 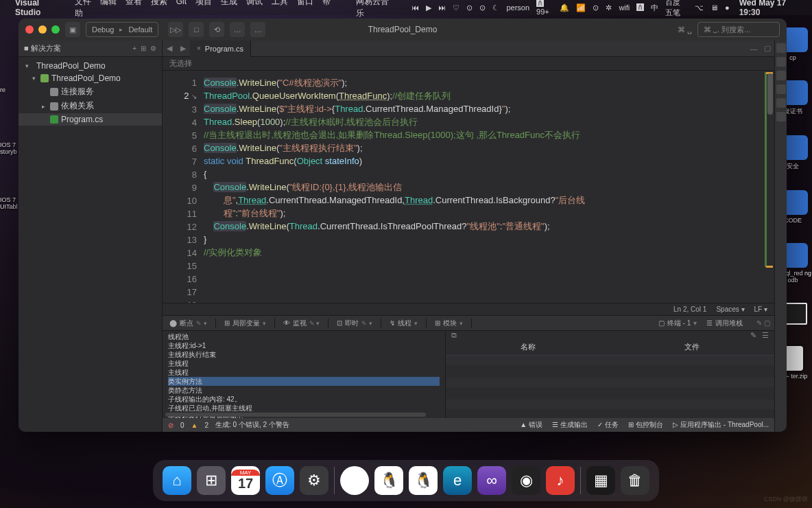 I want to click on app-name: Visual Studio, so click(x=40, y=8).